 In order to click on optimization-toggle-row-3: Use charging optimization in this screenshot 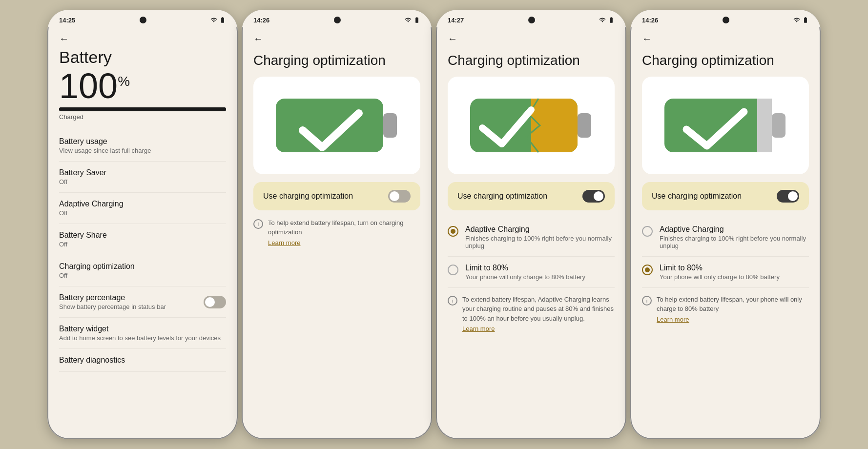, I will do `click(531, 196)`.